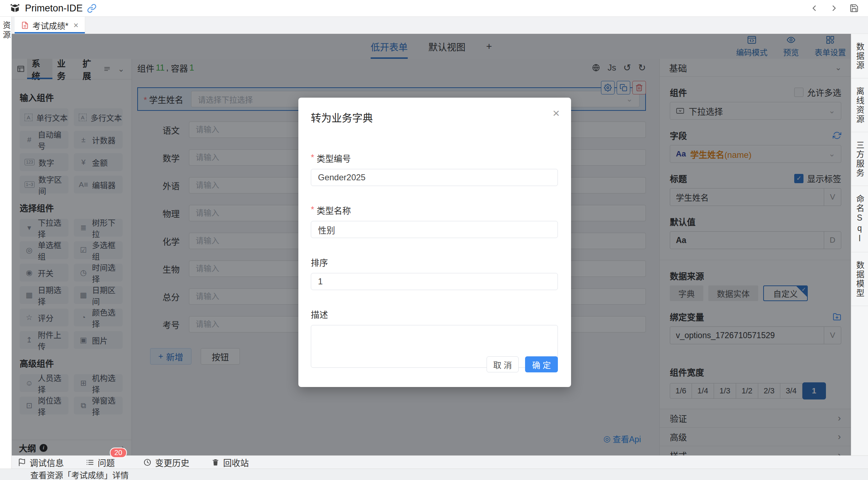 The height and width of the screenshot is (480, 868). I want to click on modal-title: 转为业务字典, so click(434, 117).